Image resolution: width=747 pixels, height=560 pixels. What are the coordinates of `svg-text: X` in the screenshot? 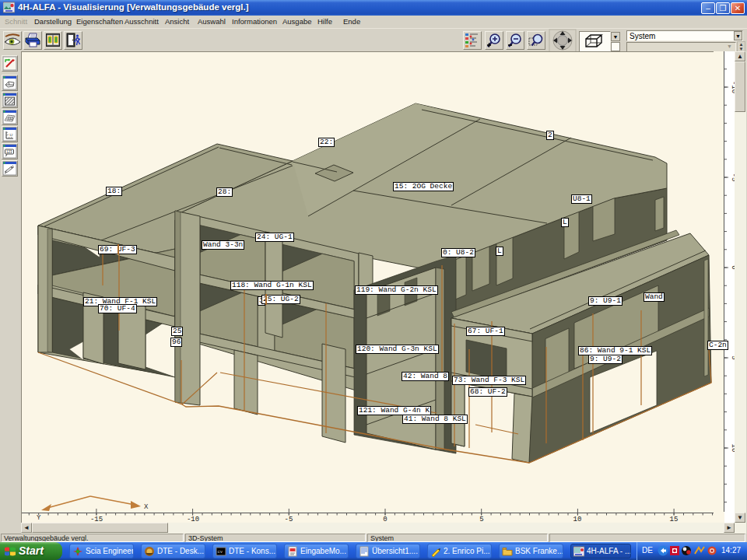 It's located at (146, 507).